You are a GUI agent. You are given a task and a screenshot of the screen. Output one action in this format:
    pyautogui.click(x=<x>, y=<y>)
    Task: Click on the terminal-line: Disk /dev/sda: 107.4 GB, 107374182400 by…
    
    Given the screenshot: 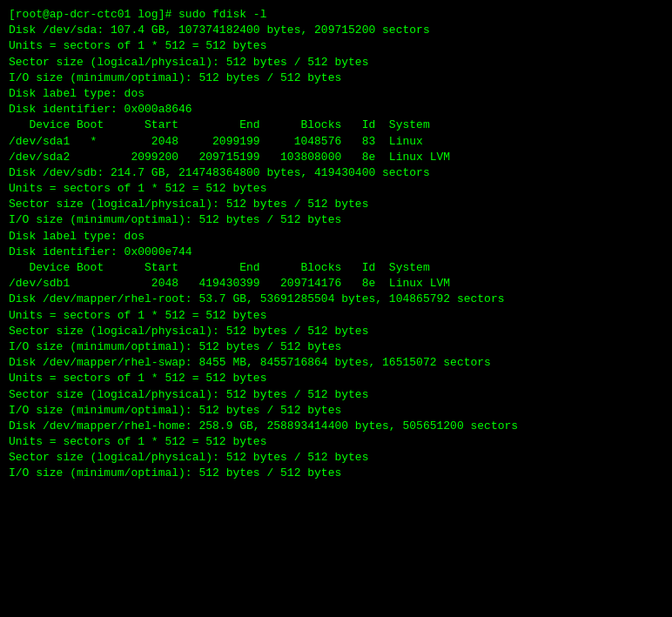 What is the action you would take?
    pyautogui.click(x=336, y=30)
    